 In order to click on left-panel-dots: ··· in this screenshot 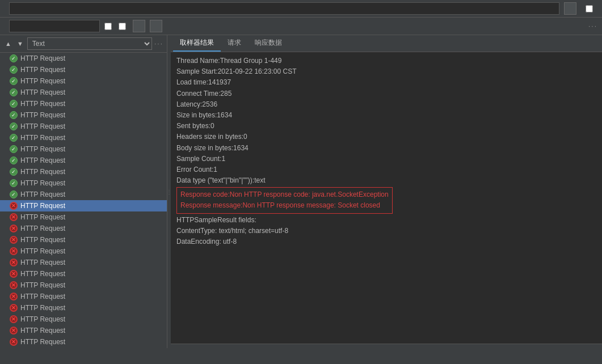, I will do `click(159, 44)`.